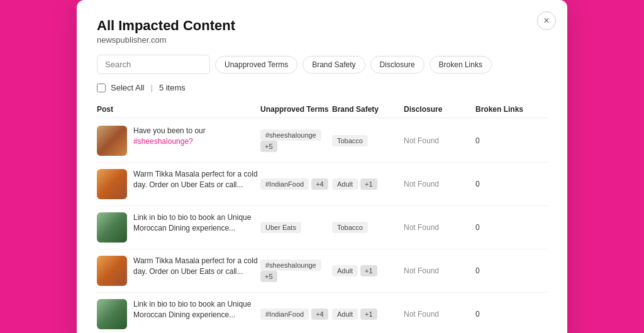 The width and height of the screenshot is (644, 333). What do you see at coordinates (440, 109) in the screenshot?
I see `col-disclosure: Disclosure` at bounding box center [440, 109].